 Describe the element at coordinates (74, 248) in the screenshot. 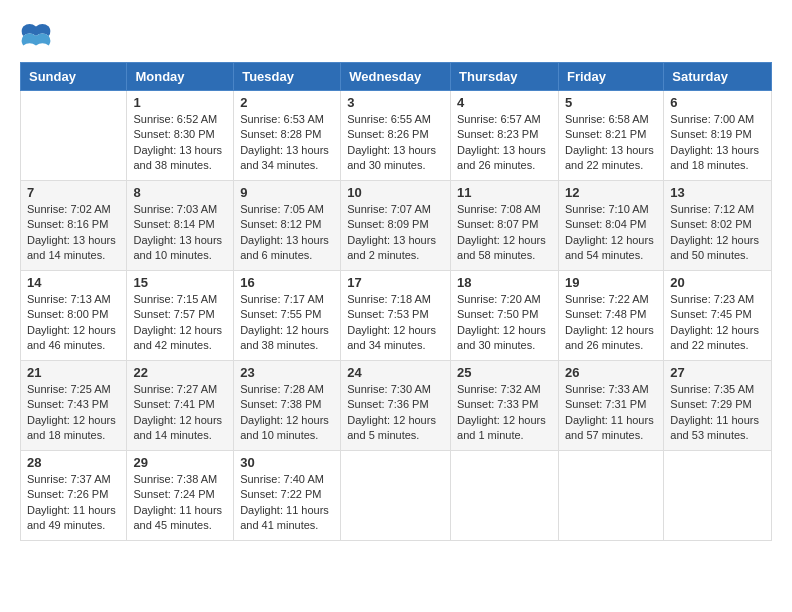

I see `daylight-text: Daylight: 13 hours and 14 minutes.` at that location.